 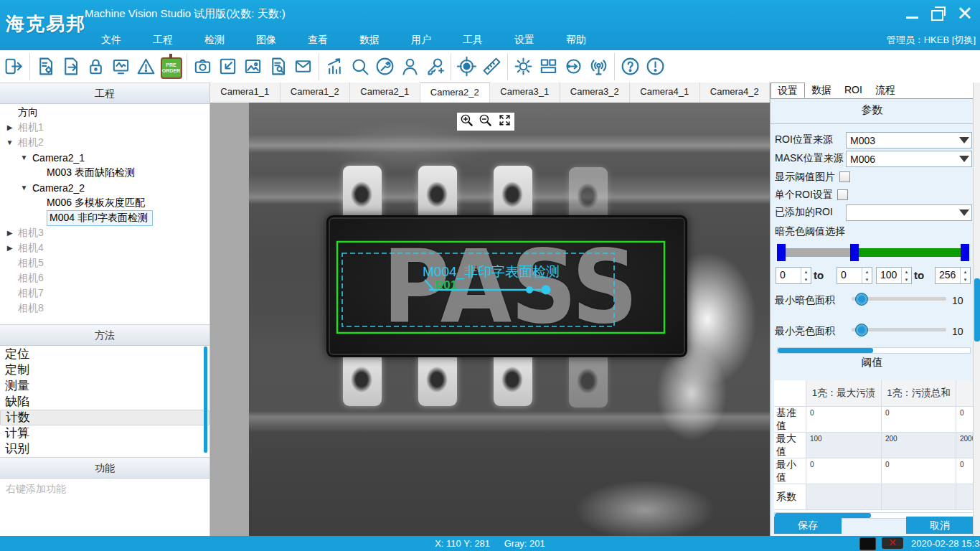 I want to click on roi-source-dropdown: M003, so click(x=909, y=141).